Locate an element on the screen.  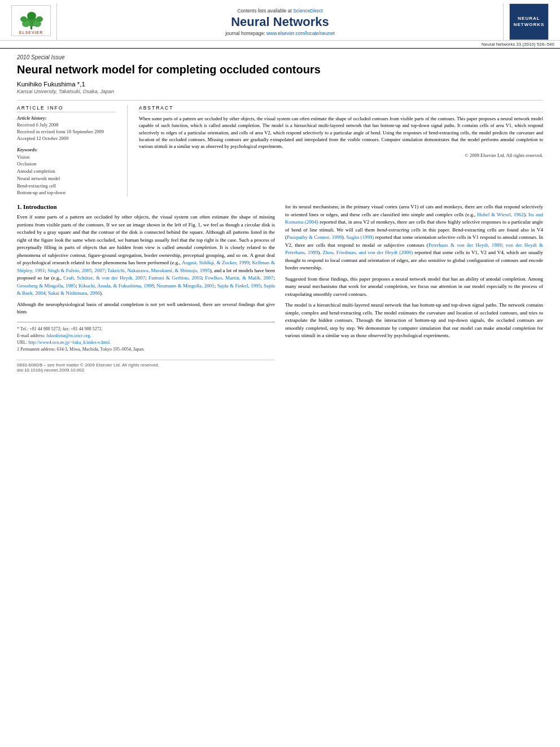
ref-singh: Singh & Fulvio, 2005, 2007 is located at coordinates (76, 270).